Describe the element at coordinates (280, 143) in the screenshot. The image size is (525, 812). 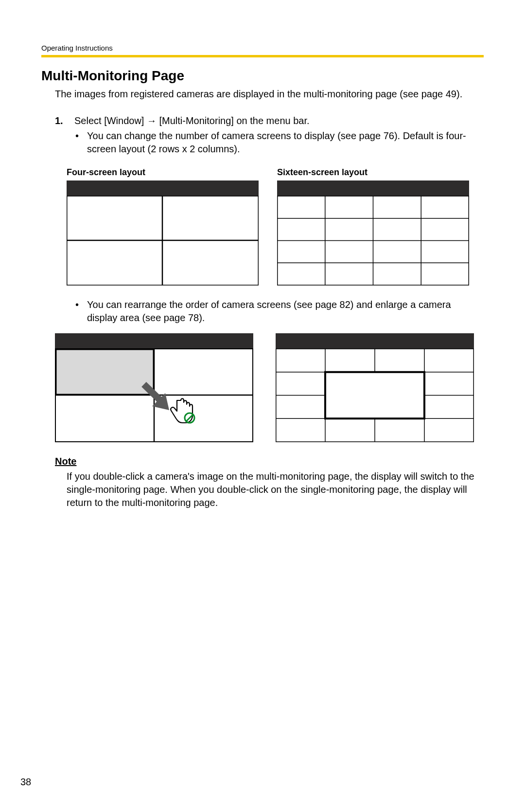
I see `step-1-bullets: • You can change the number of camera sc…` at that location.